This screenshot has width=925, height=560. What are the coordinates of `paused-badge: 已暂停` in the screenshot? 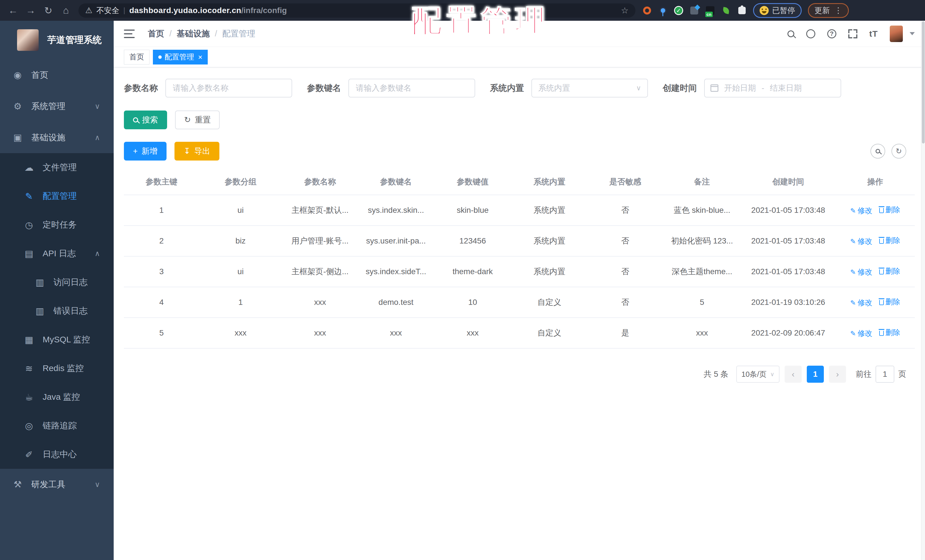 It's located at (777, 11).